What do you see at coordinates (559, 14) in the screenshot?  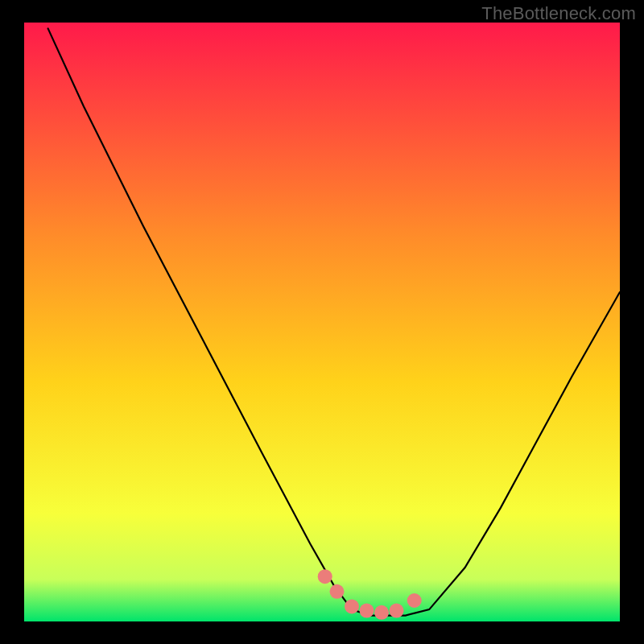 I see `watermark-text: TheBottleneck.com` at bounding box center [559, 14].